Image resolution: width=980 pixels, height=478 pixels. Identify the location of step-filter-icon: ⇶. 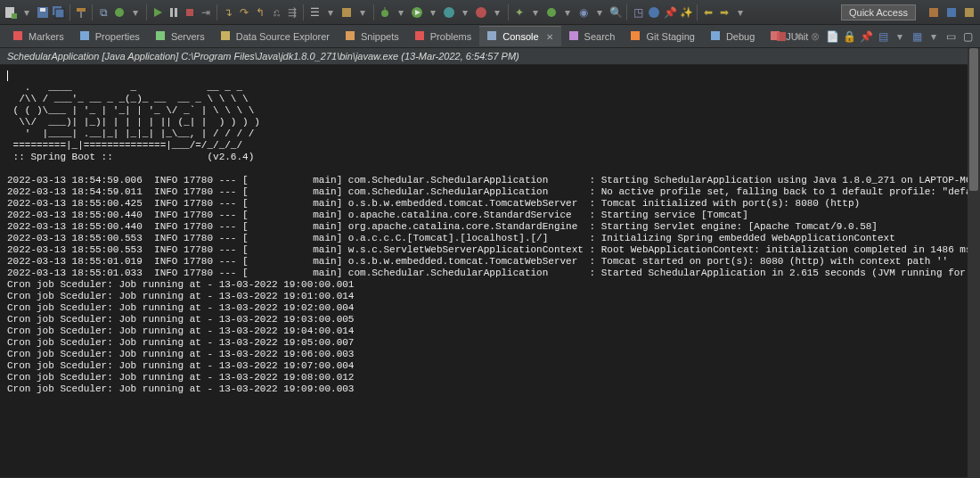
(292, 12).